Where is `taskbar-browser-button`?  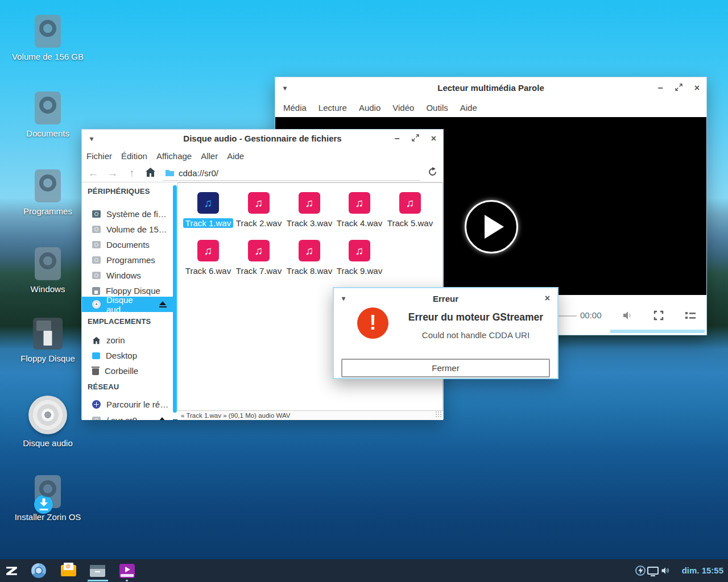
taskbar-browser-button is located at coordinates (39, 571).